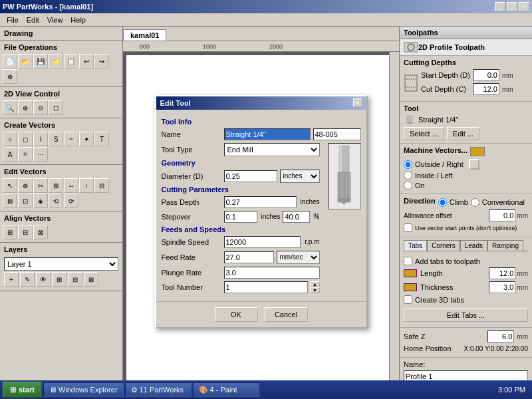 This screenshot has width=532, height=399. Describe the element at coordinates (249, 257) in the screenshot. I see `feed-rate-input` at that location.